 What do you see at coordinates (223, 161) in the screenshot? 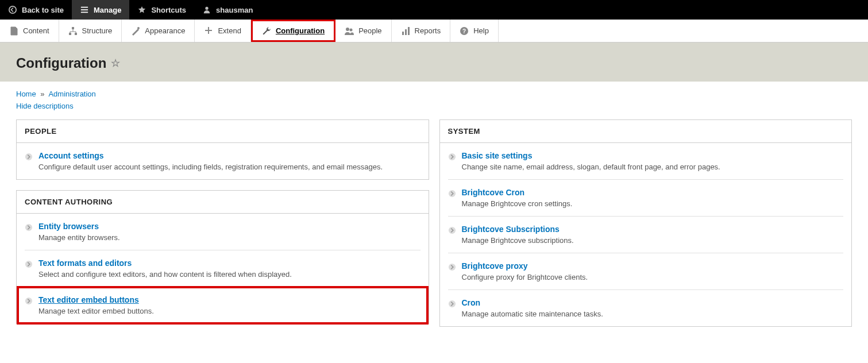
I see `config-entry: Account settingsConfigure default user a…` at bounding box center [223, 161].